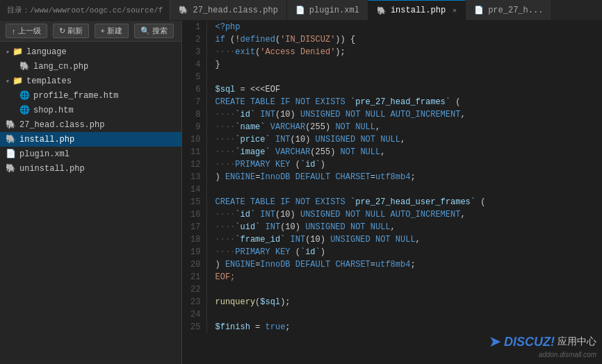  Describe the element at coordinates (11, 125) in the screenshot. I see `php-icon-27head: 🐘` at that location.